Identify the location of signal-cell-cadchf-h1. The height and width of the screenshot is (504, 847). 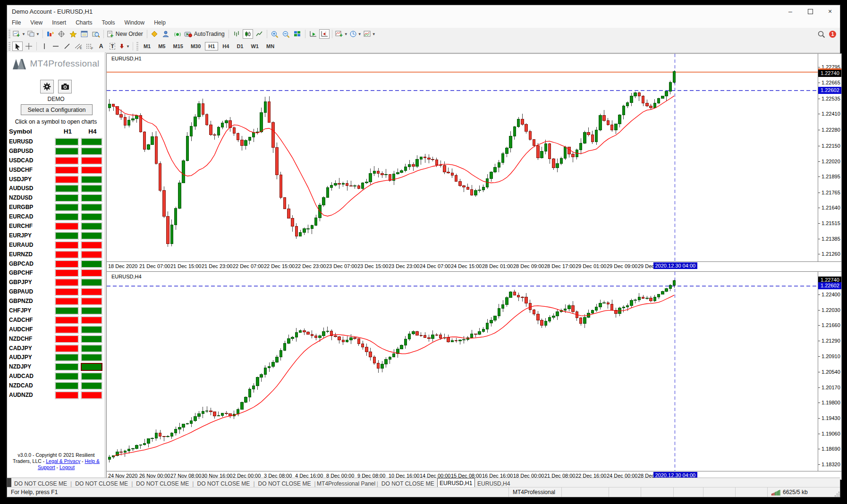
(67, 320).